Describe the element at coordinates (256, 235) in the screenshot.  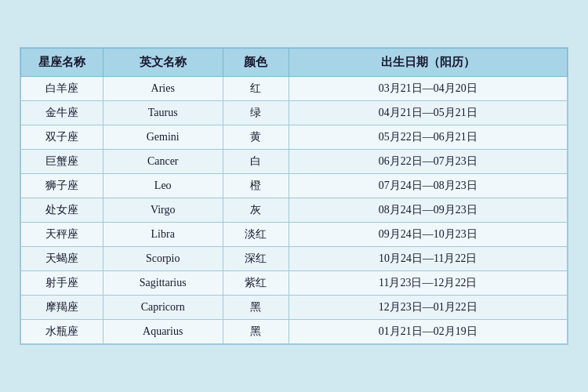
I see `cell-color: 淡红` at that location.